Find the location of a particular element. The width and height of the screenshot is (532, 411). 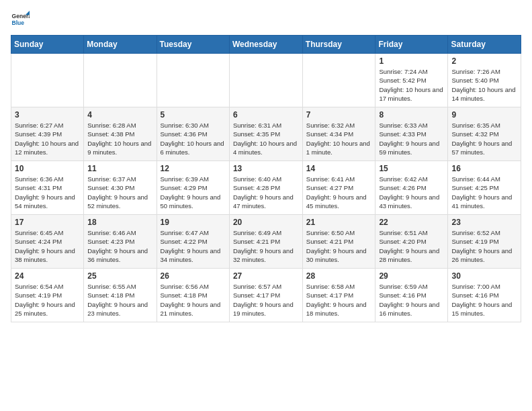

day-info: Sunrise: 6:51 AM Sunset: 4:20 PM Dayligh… is located at coordinates (411, 246).